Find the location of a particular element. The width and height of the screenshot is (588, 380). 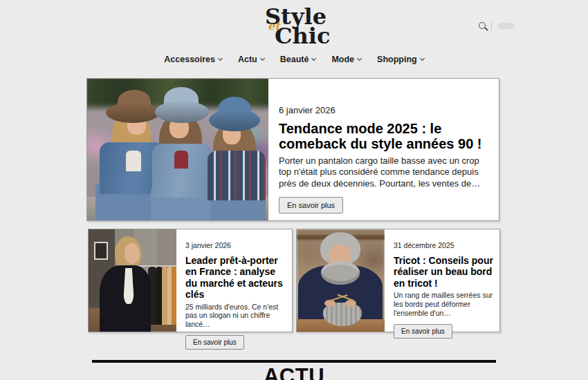

card-excerpt: 25 milliards d'euros. Ce n'est pas un sl… is located at coordinates (236, 316).